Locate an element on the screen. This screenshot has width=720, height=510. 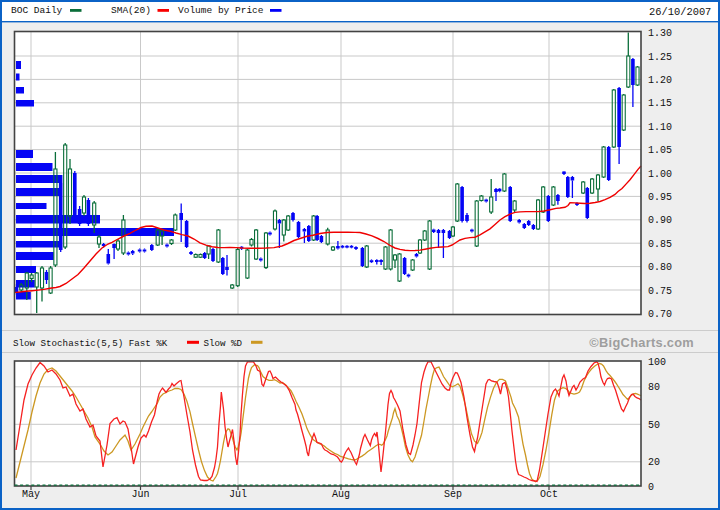
svg-text: 100 is located at coordinates (657, 362).